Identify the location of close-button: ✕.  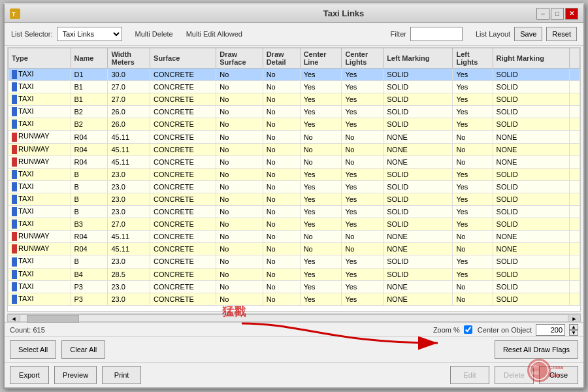
(572, 14).